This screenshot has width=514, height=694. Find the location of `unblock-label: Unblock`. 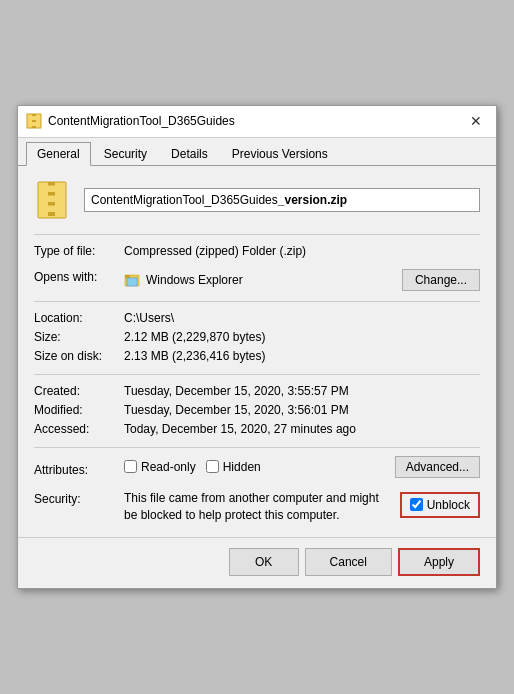

unblock-label: Unblock is located at coordinates (448, 505).